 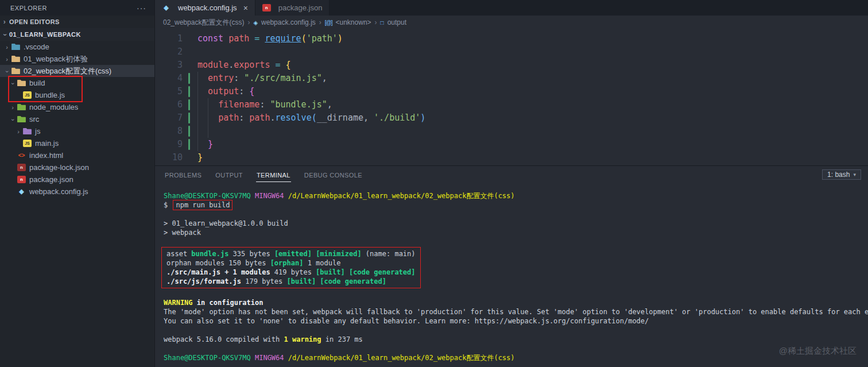 What do you see at coordinates (246, 8) in the screenshot?
I see `close-icon: ×` at bounding box center [246, 8].